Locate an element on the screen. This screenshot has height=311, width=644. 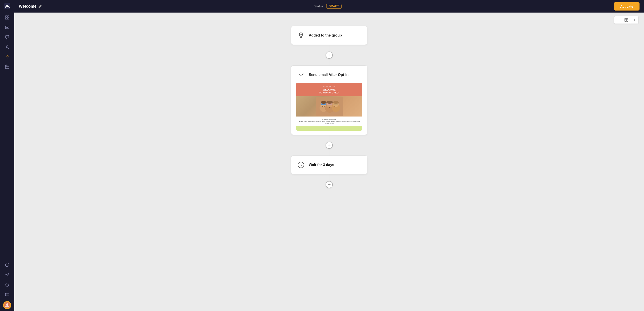
flow-container: Added to the group Se is located at coordinates (329, 105).